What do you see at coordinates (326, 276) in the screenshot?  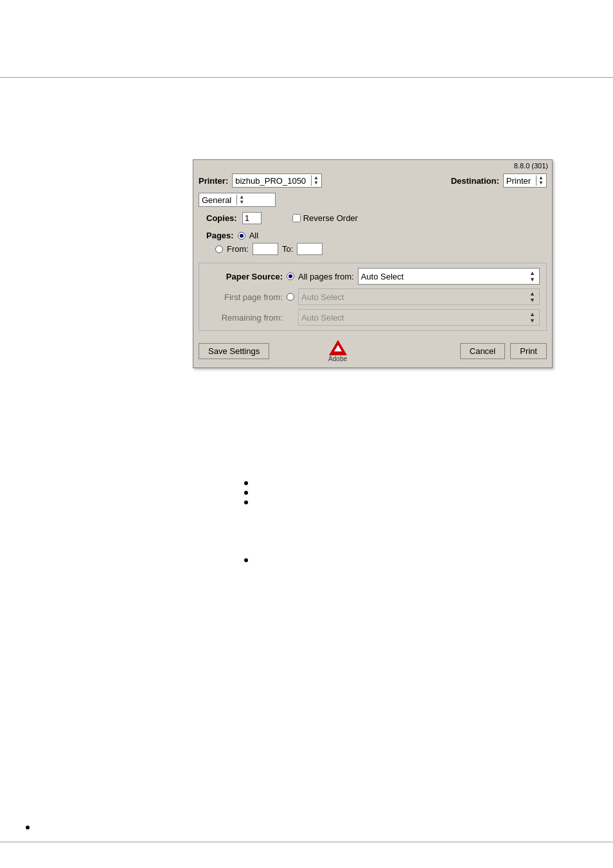 I see `all-pages-label: All pages from:` at bounding box center [326, 276].